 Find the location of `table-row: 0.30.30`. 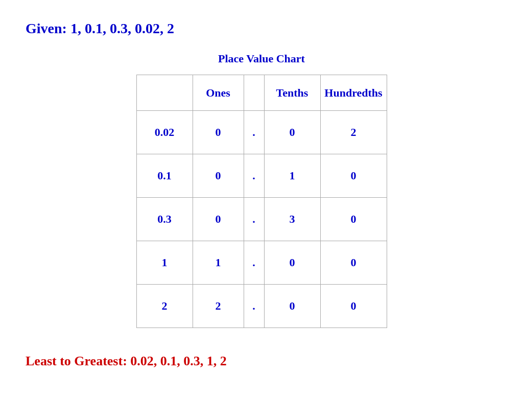

table-row: 0.30.30 is located at coordinates (262, 220).